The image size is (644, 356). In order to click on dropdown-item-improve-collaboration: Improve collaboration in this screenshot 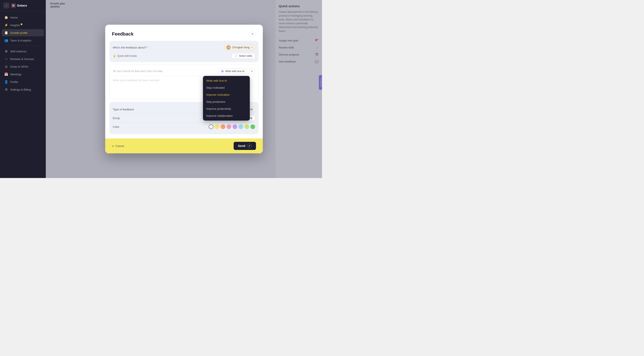, I will do `click(226, 116)`.